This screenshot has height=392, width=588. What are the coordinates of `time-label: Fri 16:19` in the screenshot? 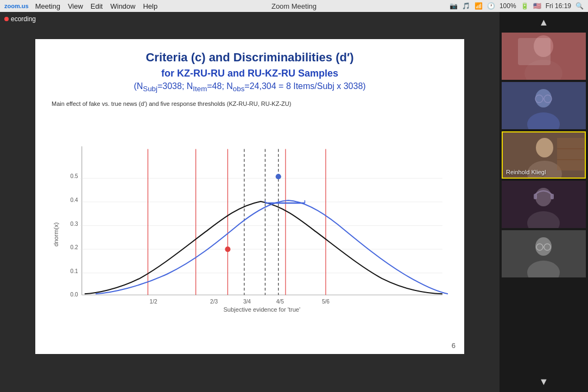 It's located at (558, 6).